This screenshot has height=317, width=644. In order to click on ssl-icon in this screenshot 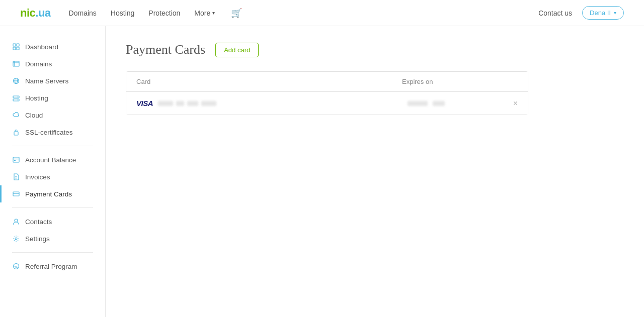, I will do `click(16, 132)`.